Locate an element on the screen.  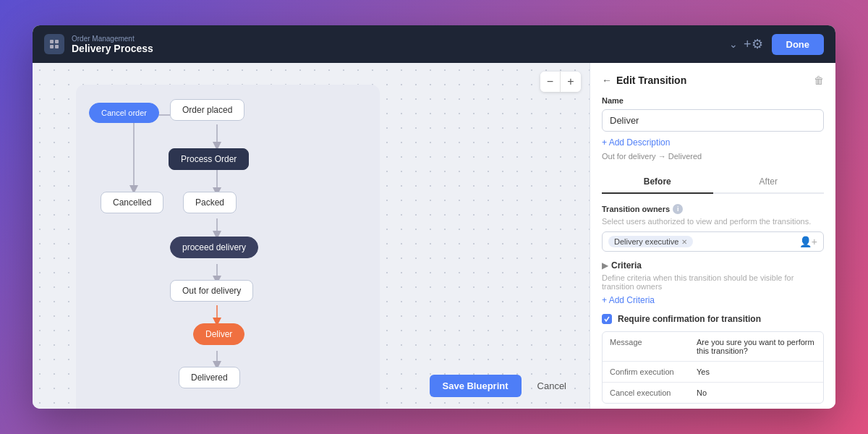
require-confirmation-checkbox is located at coordinates (607, 319).